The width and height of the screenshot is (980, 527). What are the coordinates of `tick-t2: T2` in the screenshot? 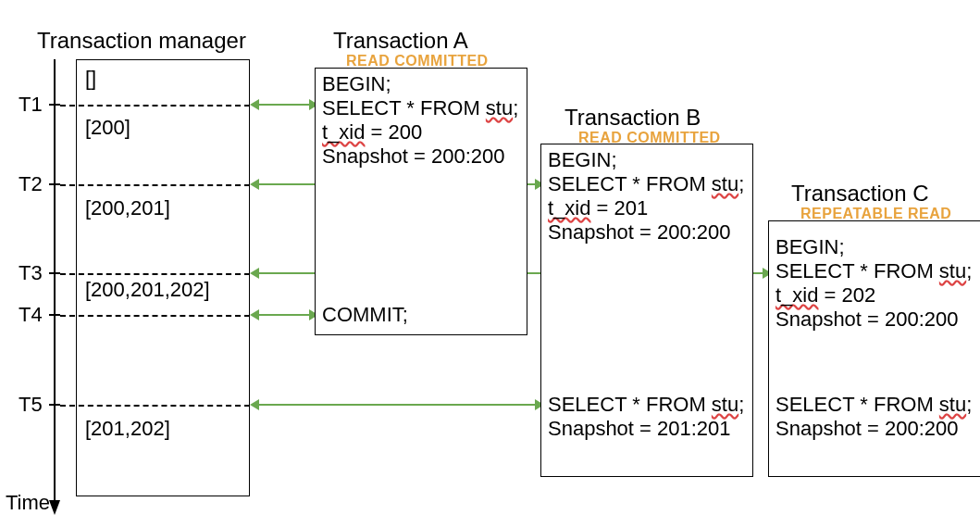 It's located at (31, 184).